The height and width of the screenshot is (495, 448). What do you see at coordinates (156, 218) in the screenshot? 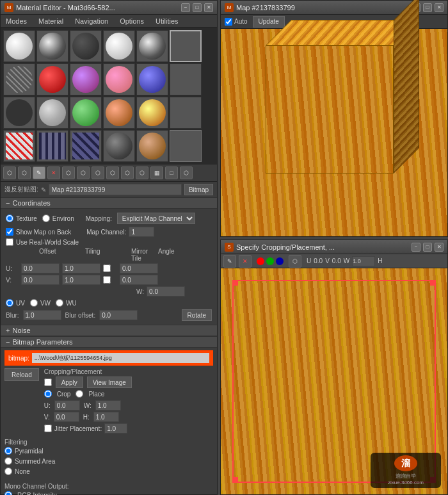
I see `mapping-dropdown: Explicit Map Channel` at bounding box center [156, 218].